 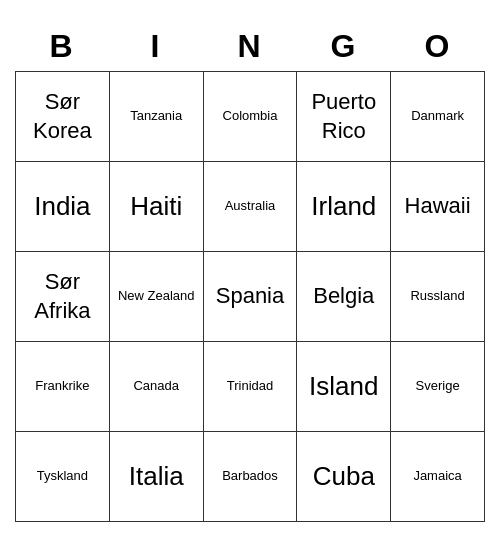 I want to click on cell-text: Sør Korea, so click(x=62, y=116).